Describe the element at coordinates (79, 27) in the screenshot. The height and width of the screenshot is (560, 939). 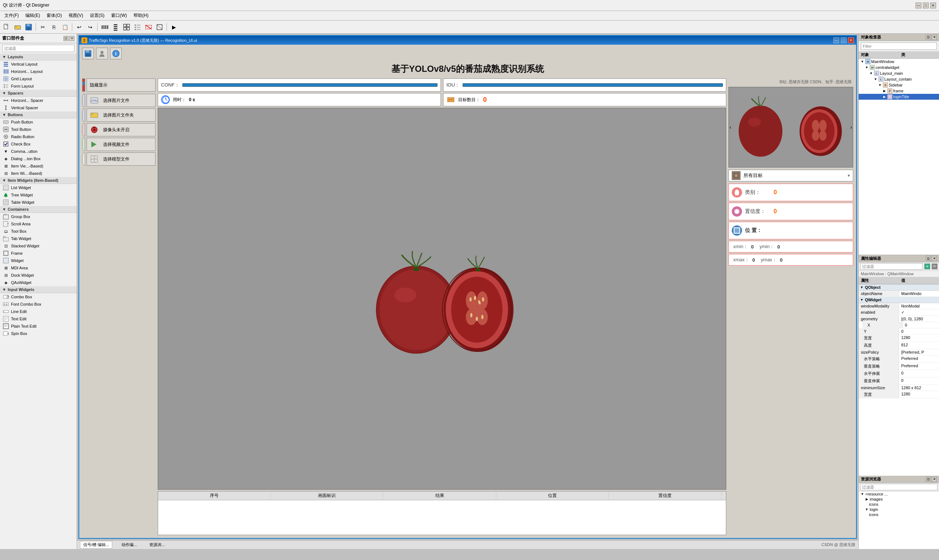
I see `toolbar-undo: ↩` at that location.